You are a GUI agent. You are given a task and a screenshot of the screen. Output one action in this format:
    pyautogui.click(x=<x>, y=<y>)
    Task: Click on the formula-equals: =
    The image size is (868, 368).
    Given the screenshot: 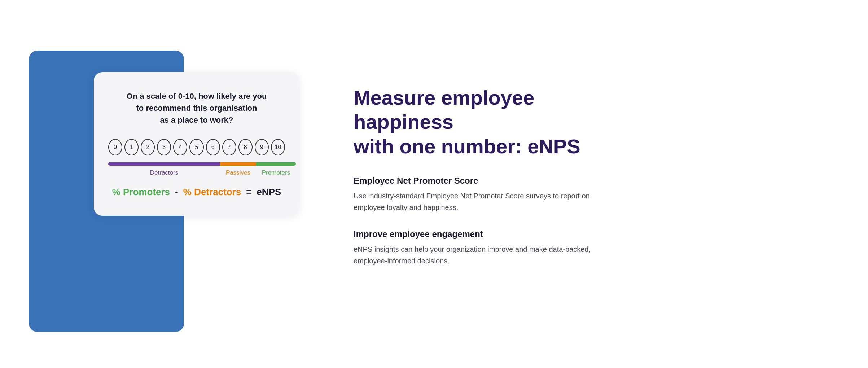 What is the action you would take?
    pyautogui.click(x=249, y=192)
    